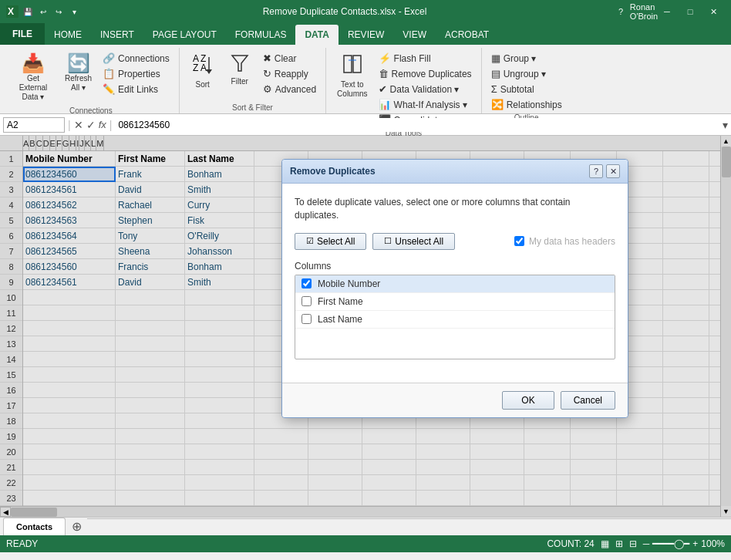 This screenshot has width=731, height=560. Describe the element at coordinates (712, 544) in the screenshot. I see `zoom-level: 100%` at that location.